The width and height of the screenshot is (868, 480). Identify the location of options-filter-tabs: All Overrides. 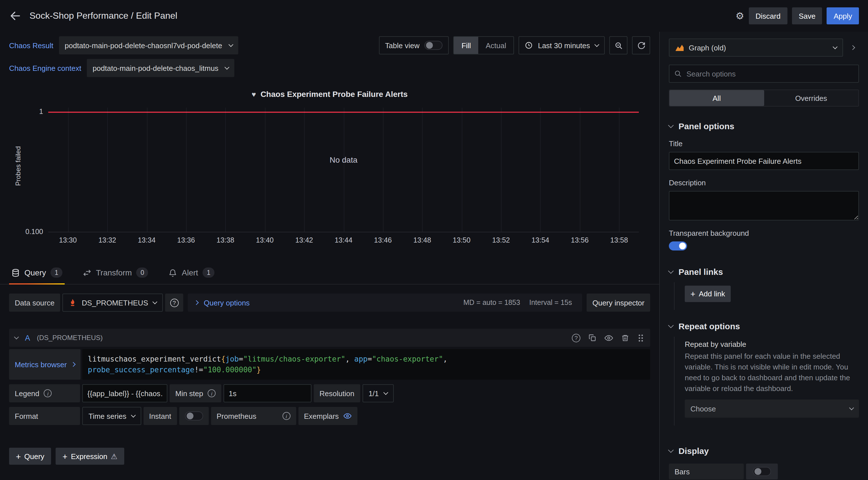
(764, 98).